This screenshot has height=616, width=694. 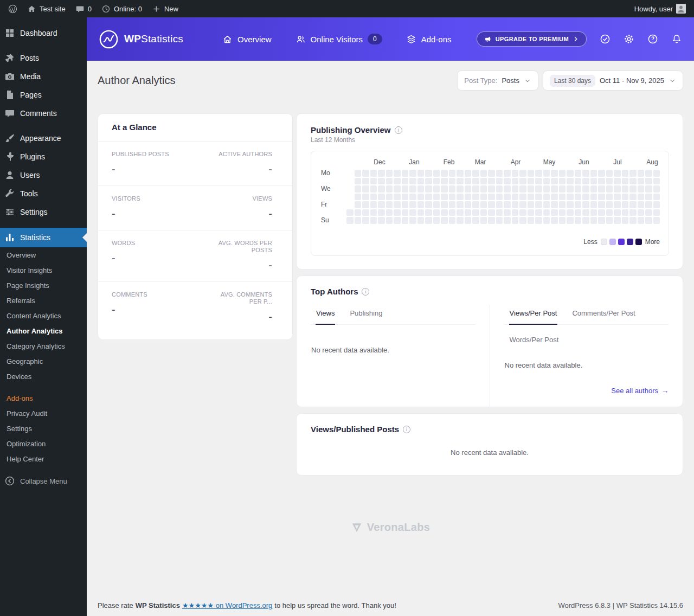 What do you see at coordinates (241, 317) in the screenshot?
I see `metric-value: -` at bounding box center [241, 317].